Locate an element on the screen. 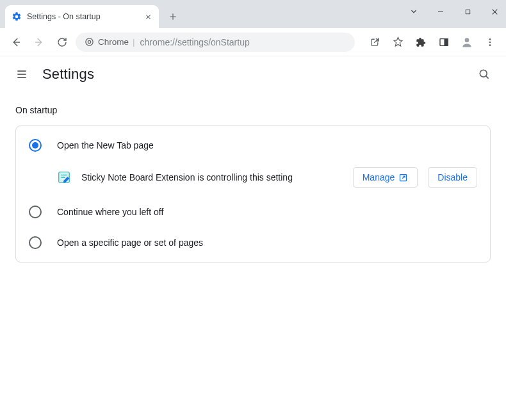 The image size is (506, 420). option-label: Open the New Tab page is located at coordinates (105, 145).